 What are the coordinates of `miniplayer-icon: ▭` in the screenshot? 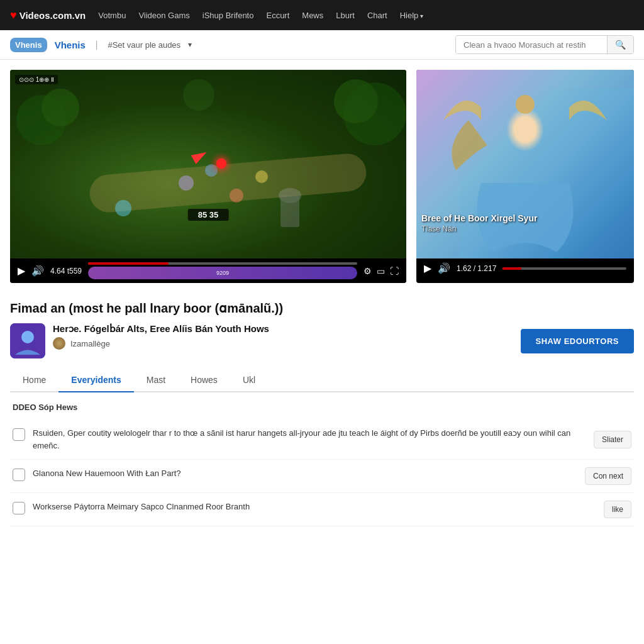 It's located at (381, 271).